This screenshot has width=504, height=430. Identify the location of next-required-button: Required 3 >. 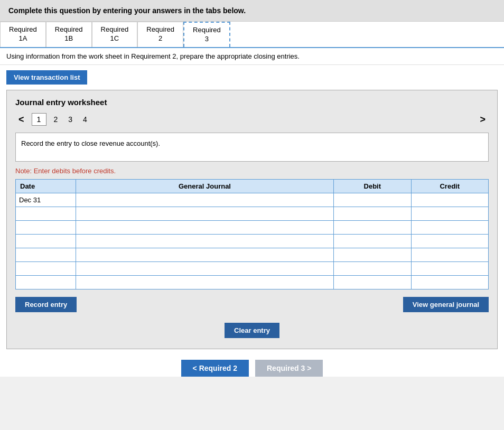
(289, 368).